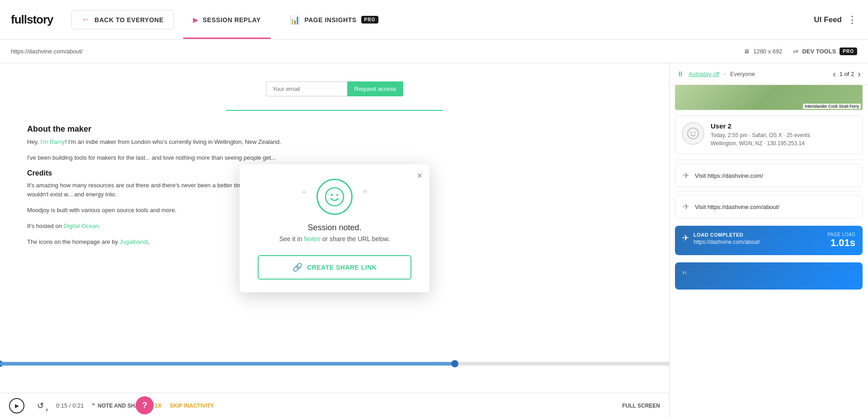  I want to click on back-arrow-icon: ←, so click(86, 20).